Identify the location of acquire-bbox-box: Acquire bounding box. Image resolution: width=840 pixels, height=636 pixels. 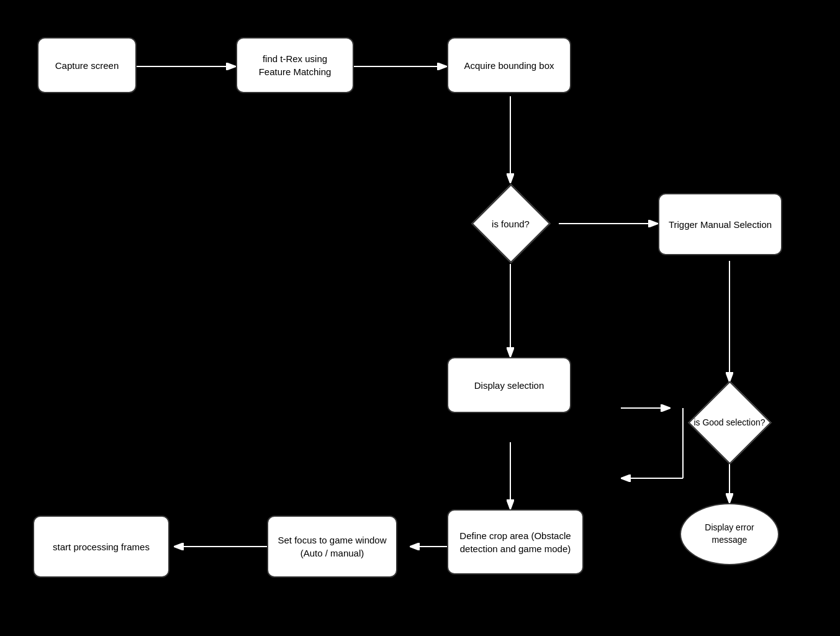
(509, 65).